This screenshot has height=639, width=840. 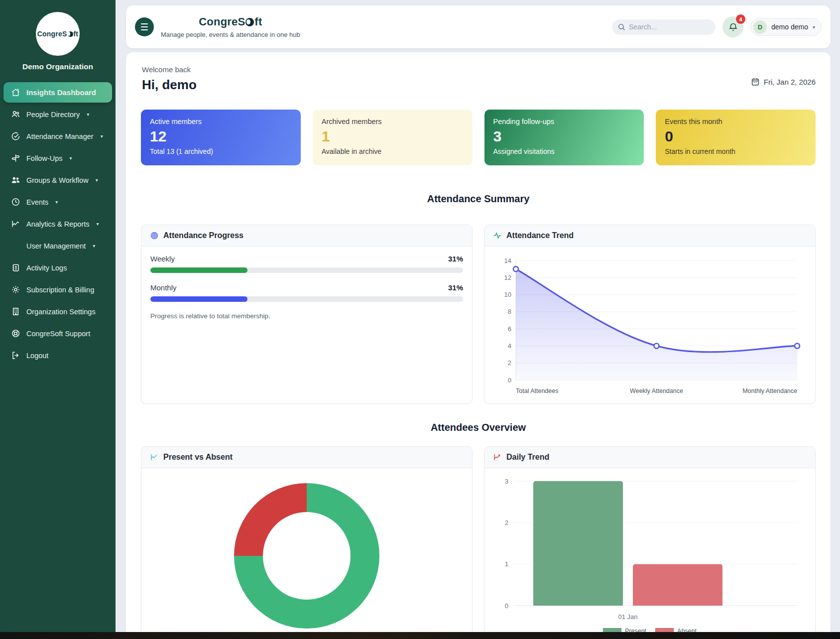 What do you see at coordinates (736, 122) in the screenshot?
I see `stat-title: Events this month` at bounding box center [736, 122].